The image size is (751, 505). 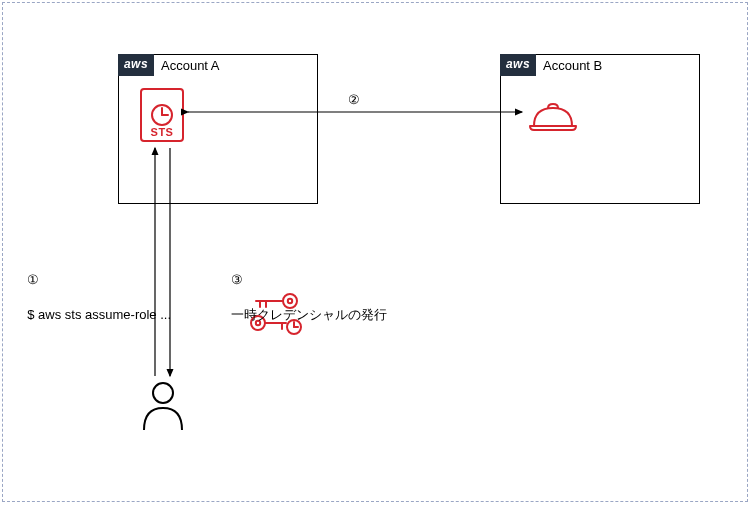 What do you see at coordinates (354, 100) in the screenshot?
I see `step-2-num: ②` at bounding box center [354, 100].